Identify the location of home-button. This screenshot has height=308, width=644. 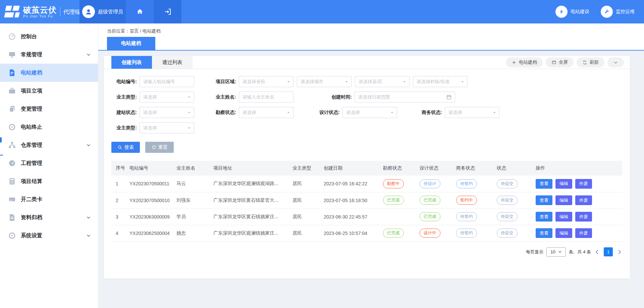
(140, 12).